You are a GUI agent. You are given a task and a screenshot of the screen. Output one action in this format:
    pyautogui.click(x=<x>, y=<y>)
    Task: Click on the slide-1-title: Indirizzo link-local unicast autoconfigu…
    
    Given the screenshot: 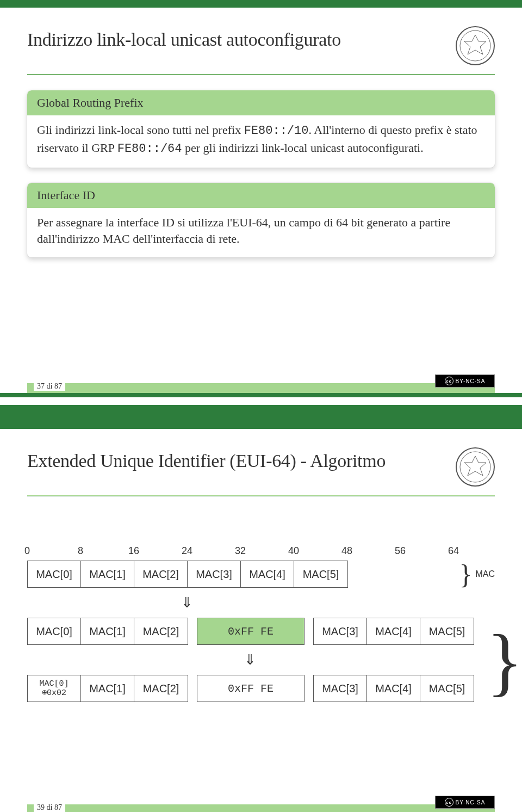 What is the action you would take?
    pyautogui.click(x=184, y=40)
    